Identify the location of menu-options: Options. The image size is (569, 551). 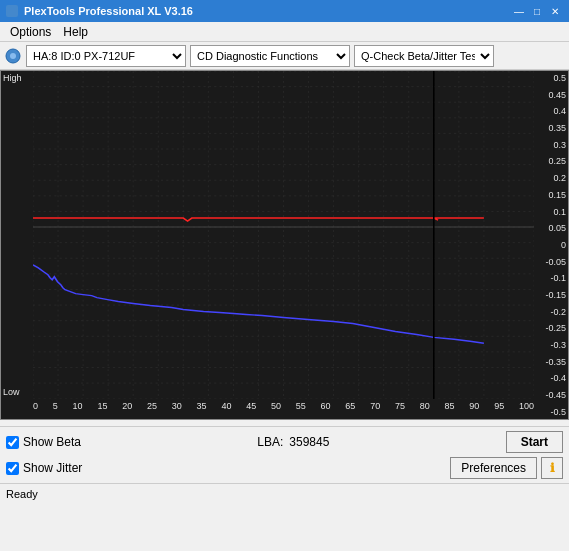
(30, 32).